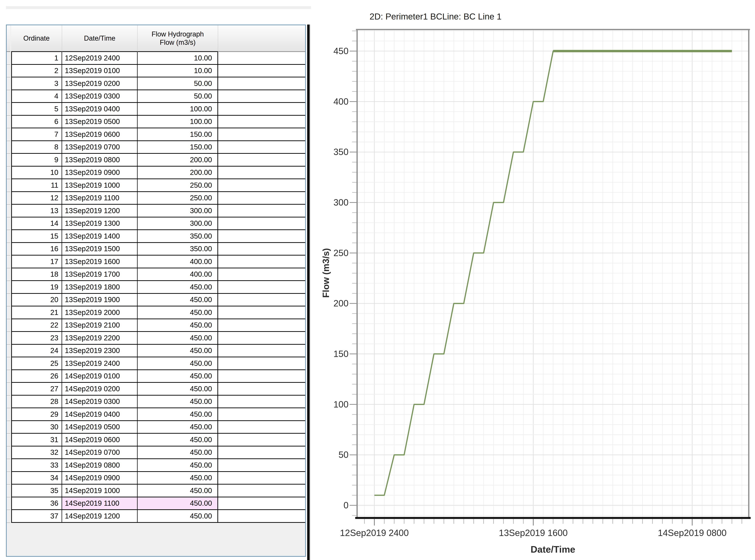  I want to click on cell-datetime: 13Sep2019 1900, so click(100, 300).